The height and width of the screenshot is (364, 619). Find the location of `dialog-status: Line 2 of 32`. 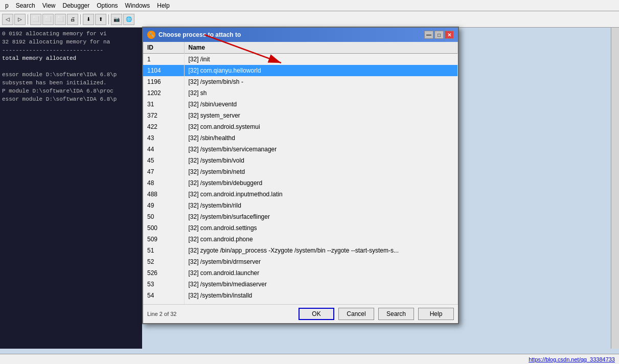

dialog-status: Line 2 of 32 is located at coordinates (162, 314).